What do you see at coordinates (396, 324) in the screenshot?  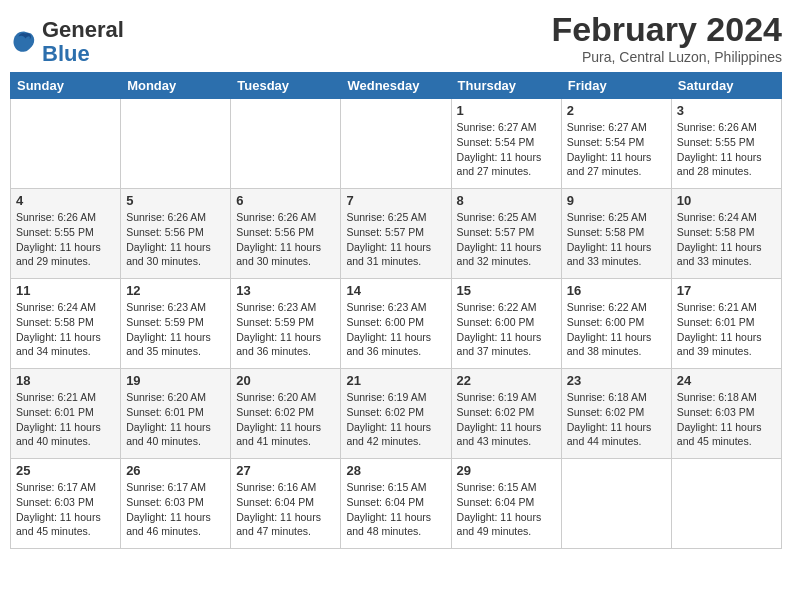 I see `calendar-week-row: 11Sunrise: 6:24 AM Sunset: 5:58 PM Dayli…` at bounding box center [396, 324].